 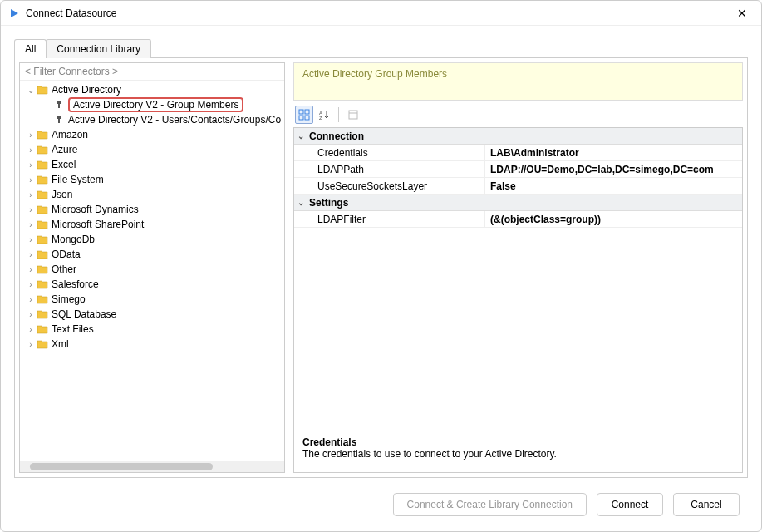 I want to click on property-row: LDAPFilter(&(objectClass=group)), so click(x=519, y=219).